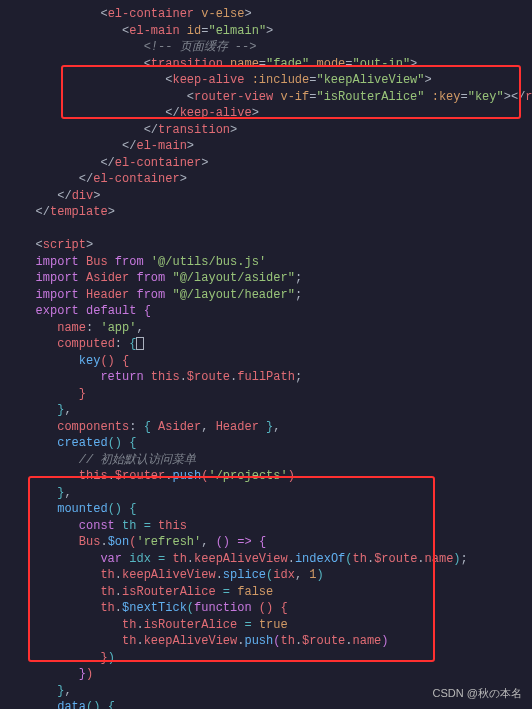  Describe the element at coordinates (273, 80) in the screenshot. I see `code-line: <keep-alive :include="keepAliveView">` at that location.